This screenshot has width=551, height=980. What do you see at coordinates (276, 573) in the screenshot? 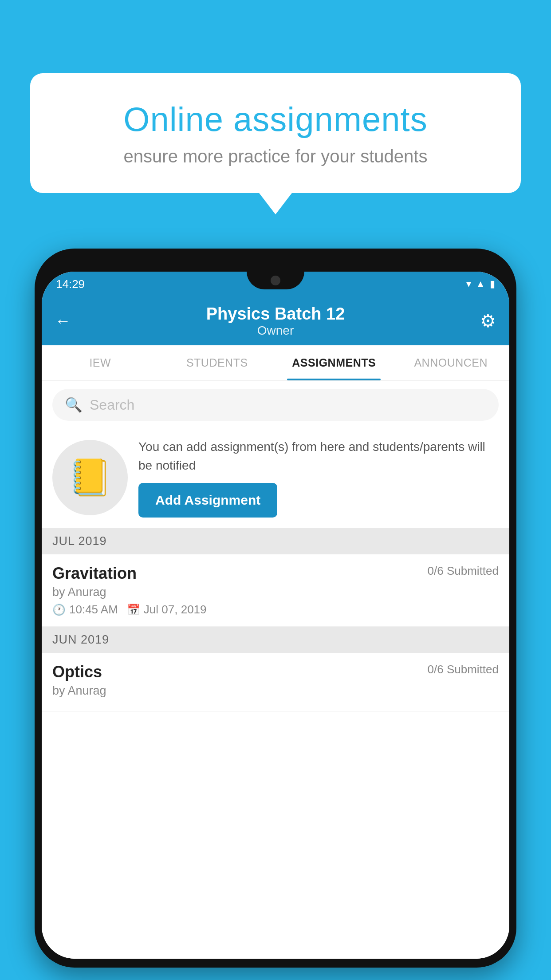
I see `assignment-top-row: Gravitation 0/6 Submitted` at bounding box center [276, 573].